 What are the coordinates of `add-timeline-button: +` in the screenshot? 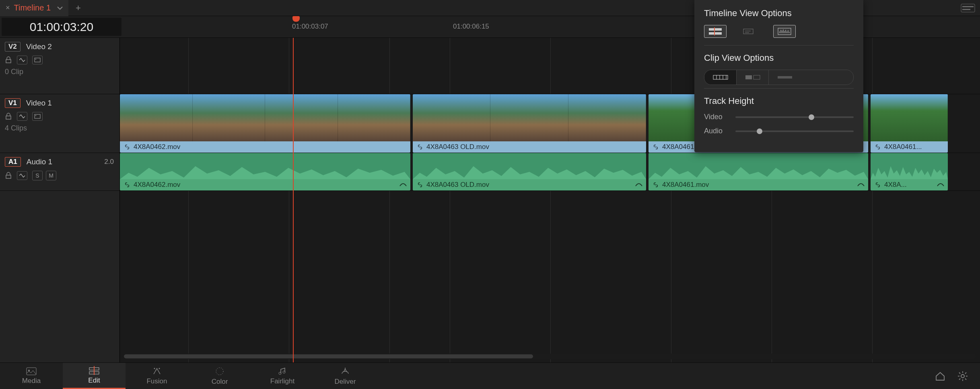 It's located at (78, 8).